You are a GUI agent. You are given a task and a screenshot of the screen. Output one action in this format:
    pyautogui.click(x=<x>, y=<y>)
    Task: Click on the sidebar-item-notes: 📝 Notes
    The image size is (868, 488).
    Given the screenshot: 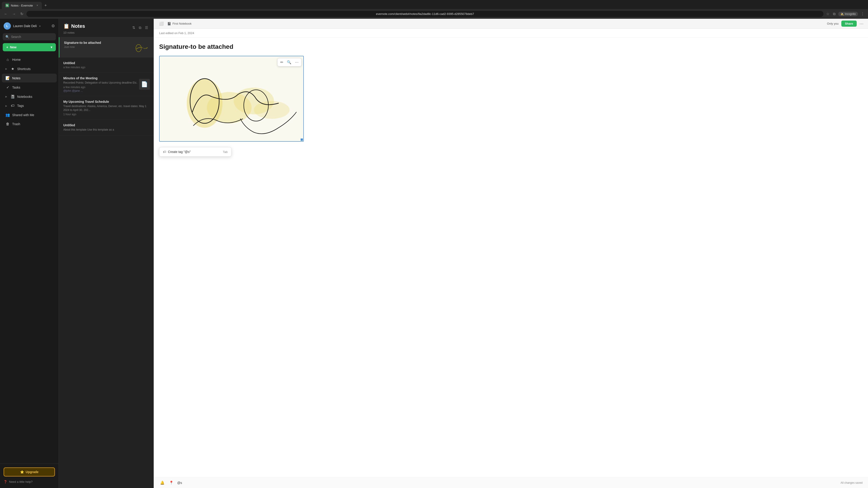 What is the action you would take?
    pyautogui.click(x=29, y=78)
    